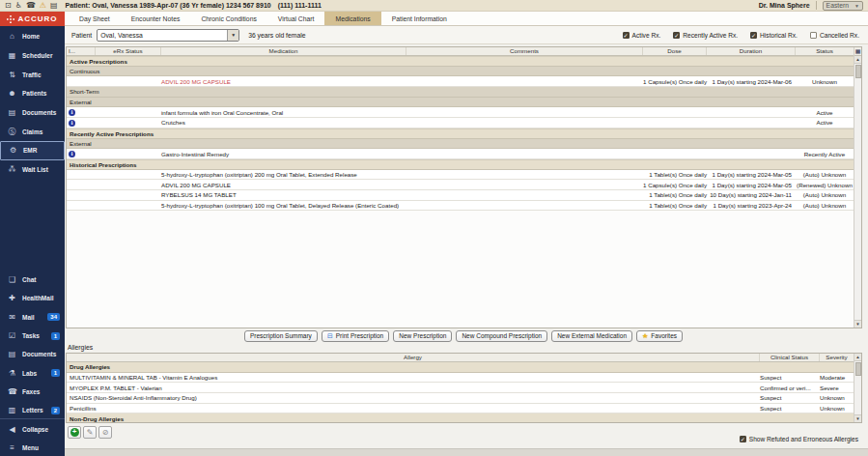 This screenshot has width=868, height=456. Describe the element at coordinates (29, 280) in the screenshot. I see `sidebar-item-label: Chat` at that location.